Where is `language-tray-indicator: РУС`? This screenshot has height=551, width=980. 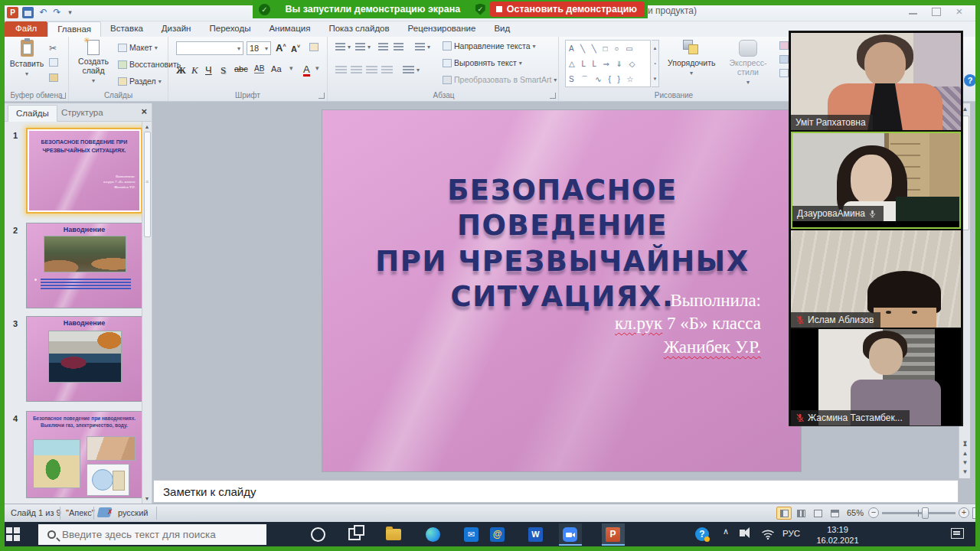
language-tray-indicator: РУС is located at coordinates (792, 538).